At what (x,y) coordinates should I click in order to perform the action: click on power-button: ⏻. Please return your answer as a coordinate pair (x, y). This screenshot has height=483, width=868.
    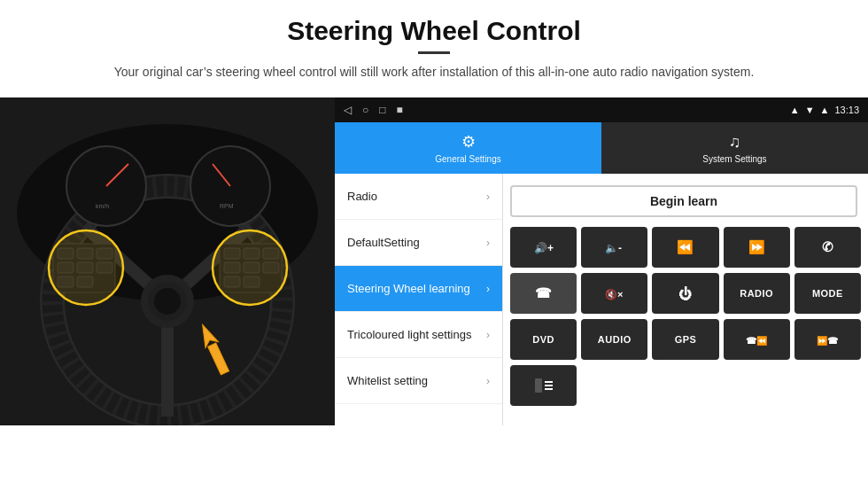
    Looking at the image, I should click on (686, 293).